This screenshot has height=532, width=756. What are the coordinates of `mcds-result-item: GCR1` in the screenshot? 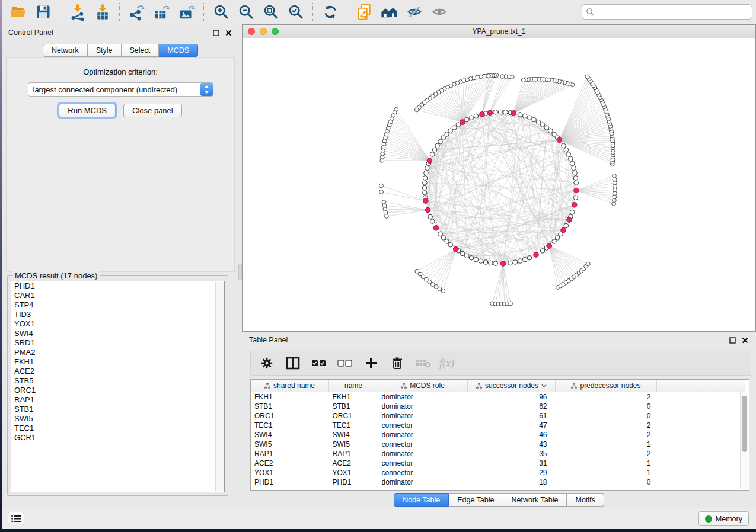 It's located at (117, 438).